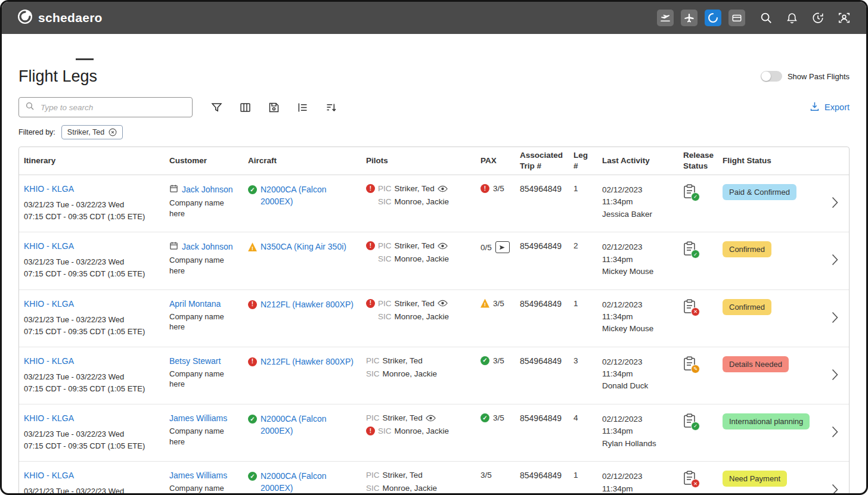  What do you see at coordinates (485, 304) in the screenshot?
I see `pax-status-icon` at bounding box center [485, 304].